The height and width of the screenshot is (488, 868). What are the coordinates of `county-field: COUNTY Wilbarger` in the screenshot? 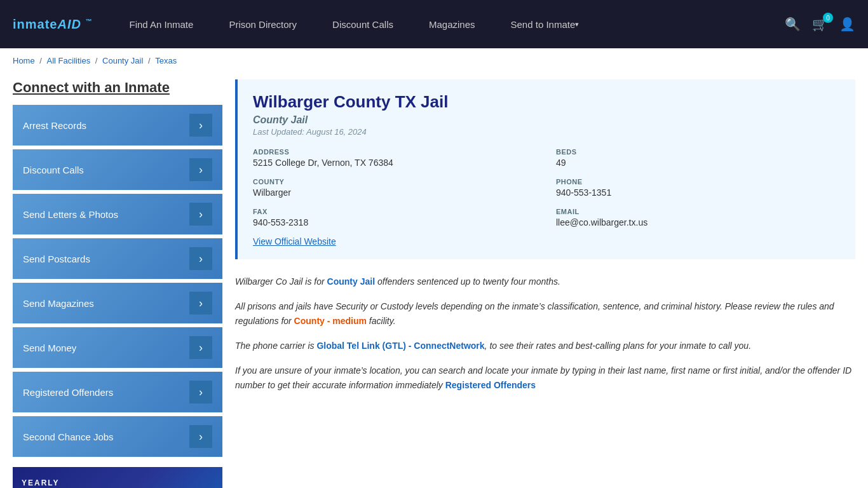 It's located at (395, 188).